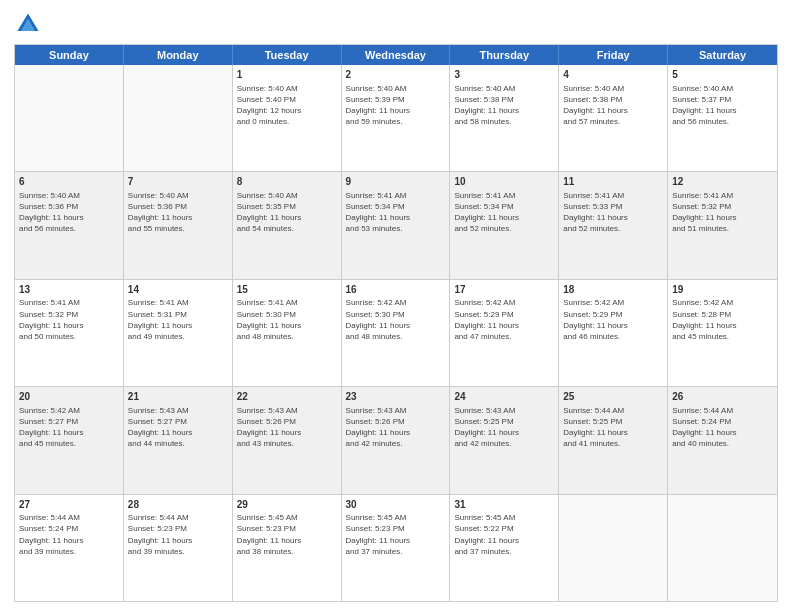 This screenshot has width=792, height=612. Describe the element at coordinates (287, 106) in the screenshot. I see `cell-info: Sunrise: 5:40 AM Sunset: 5:40 PM Dayligh…` at that location.